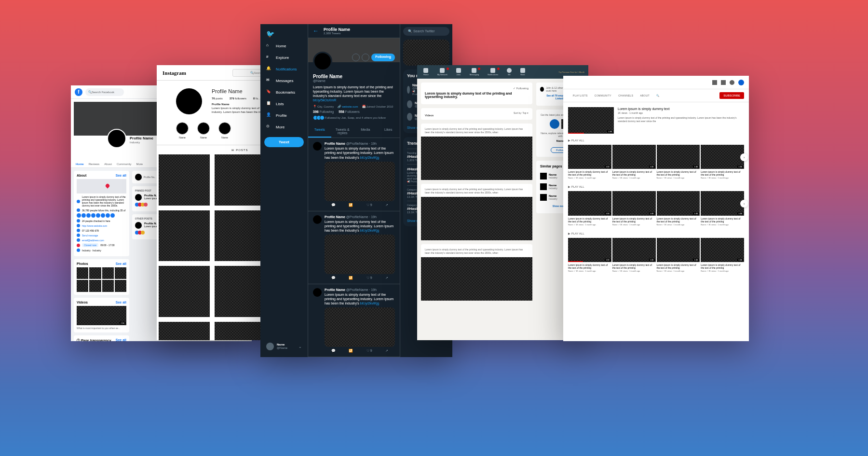 The width and height of the screenshot is (868, 456). I want to click on facebook-logo-icon: f, so click(79, 92).